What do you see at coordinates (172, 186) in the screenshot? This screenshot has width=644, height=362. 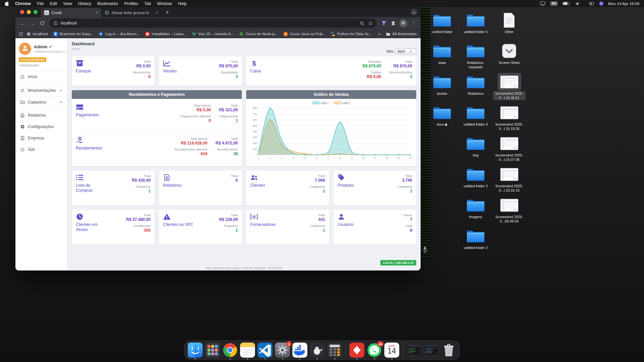 I see `card-title-link: Relatórios` at bounding box center [172, 186].